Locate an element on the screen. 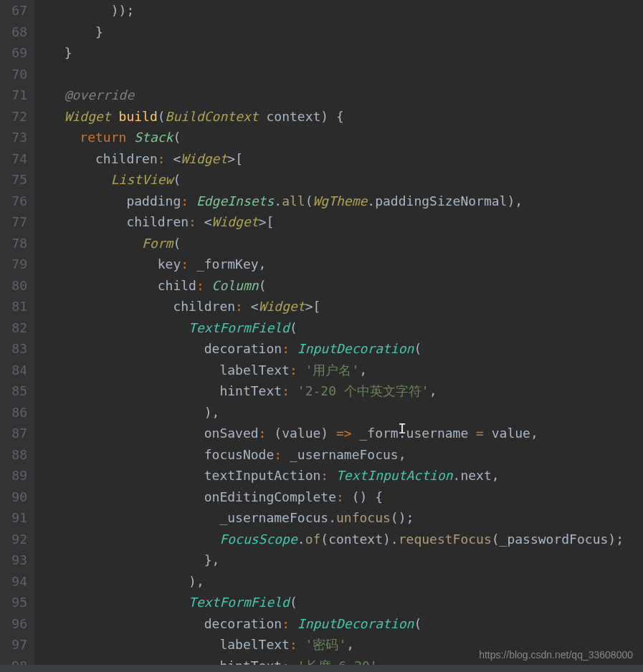 The height and width of the screenshot is (672, 643). line-number: 76 is located at coordinates (14, 201).